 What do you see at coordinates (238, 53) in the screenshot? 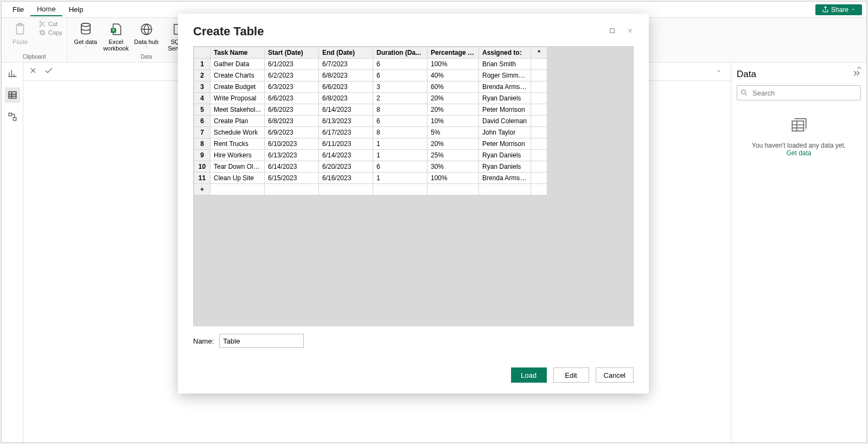
I see `column-header: Task Name` at bounding box center [238, 53].